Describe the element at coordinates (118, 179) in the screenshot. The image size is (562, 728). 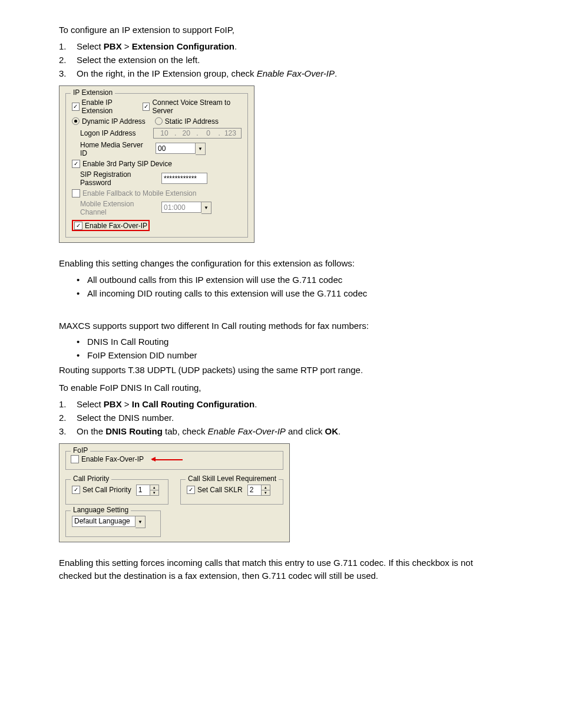
I see `sip-password-label: SIP Registration Password` at that location.